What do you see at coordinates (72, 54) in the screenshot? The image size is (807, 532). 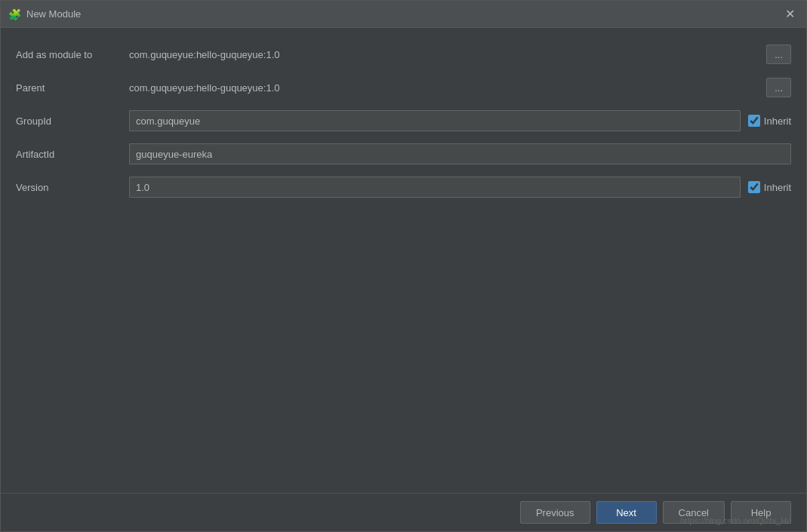 I see `add-as-module-label: Add as module to` at bounding box center [72, 54].